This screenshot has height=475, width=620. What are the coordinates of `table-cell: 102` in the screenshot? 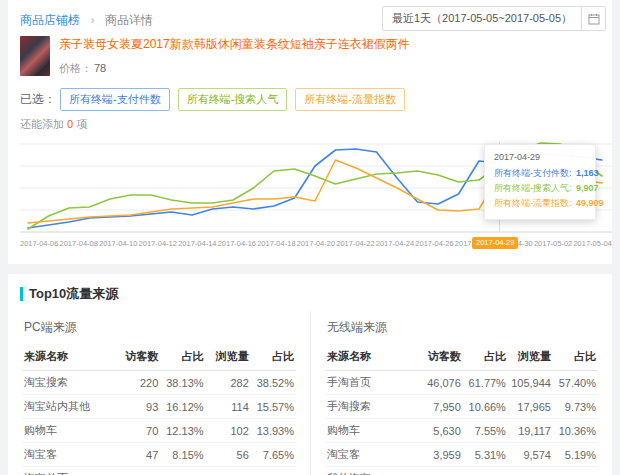 It's located at (228, 431).